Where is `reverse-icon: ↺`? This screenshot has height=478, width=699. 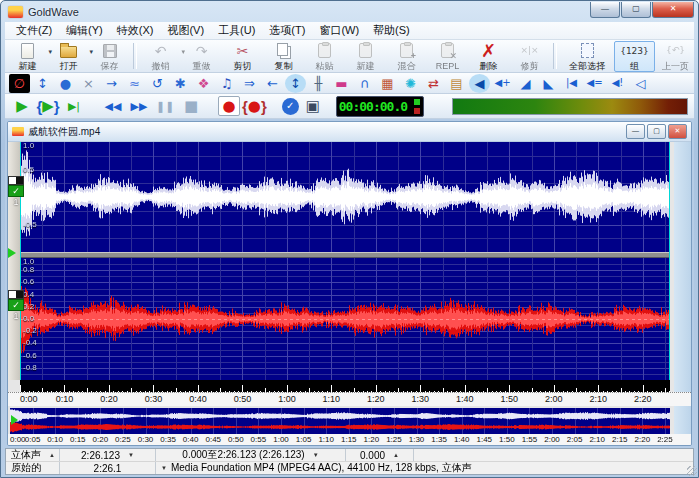
reverse-icon: ↺ is located at coordinates (158, 84).